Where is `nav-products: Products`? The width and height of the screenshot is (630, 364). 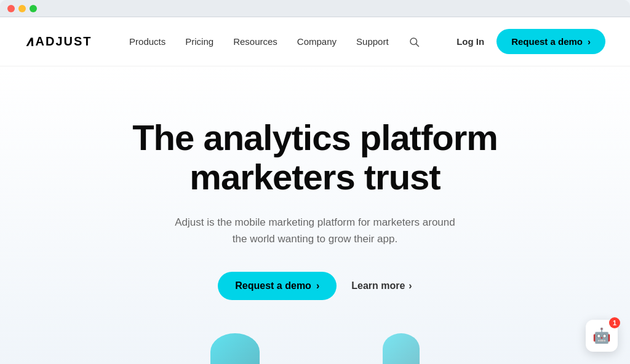 nav-products: Products is located at coordinates (148, 42).